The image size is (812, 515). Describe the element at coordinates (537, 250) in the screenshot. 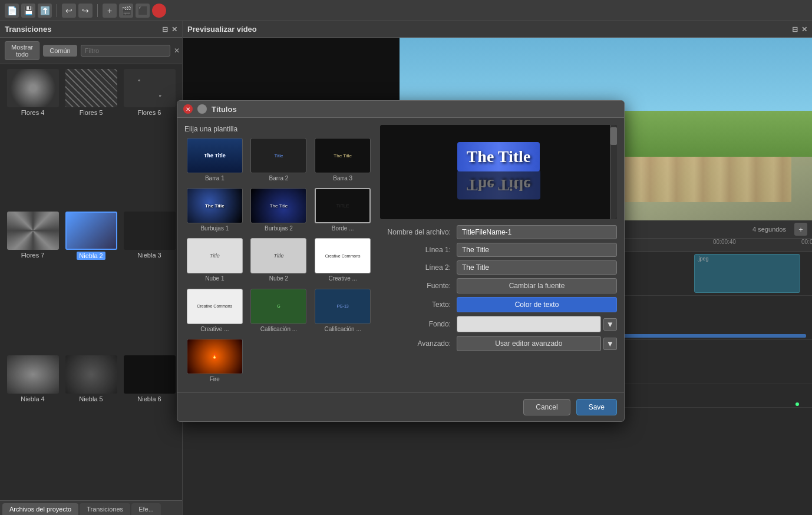

I see `line1-input` at that location.